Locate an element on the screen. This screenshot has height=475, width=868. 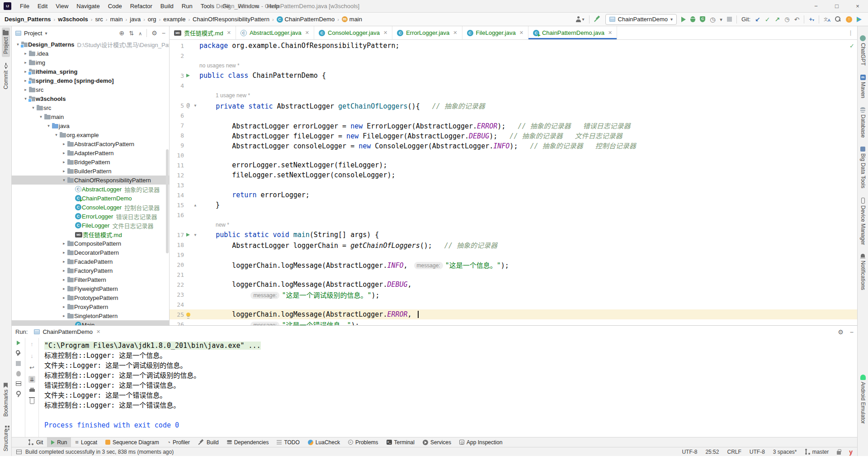
toolwindow-todo: TODO is located at coordinates (288, 442).